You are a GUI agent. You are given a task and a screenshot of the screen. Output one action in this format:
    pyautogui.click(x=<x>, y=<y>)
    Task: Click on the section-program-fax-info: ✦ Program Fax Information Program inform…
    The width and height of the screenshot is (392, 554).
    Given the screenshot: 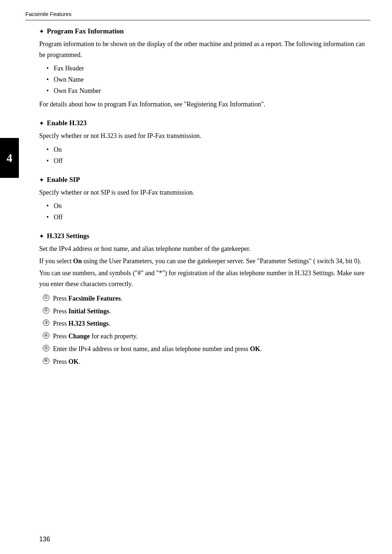 What is the action you would take?
    pyautogui.click(x=203, y=68)
    